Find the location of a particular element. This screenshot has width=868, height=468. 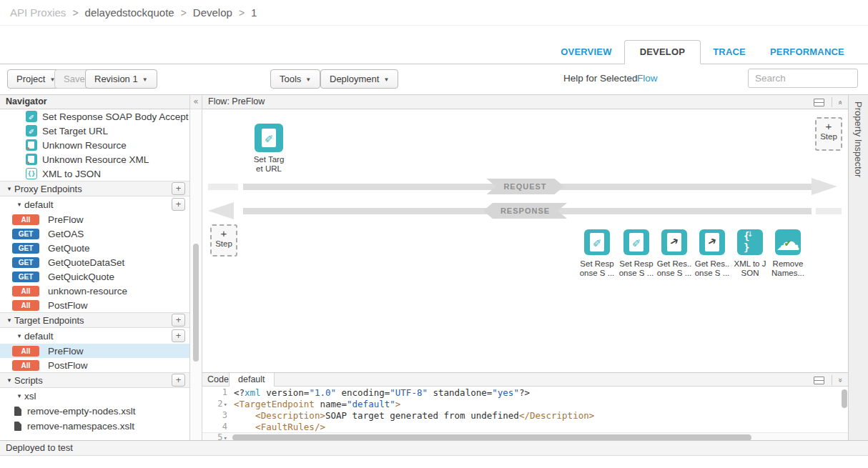

code-editor: 1<?xml version="1.0" encoding="UTF-8" st… is located at coordinates (525, 414).